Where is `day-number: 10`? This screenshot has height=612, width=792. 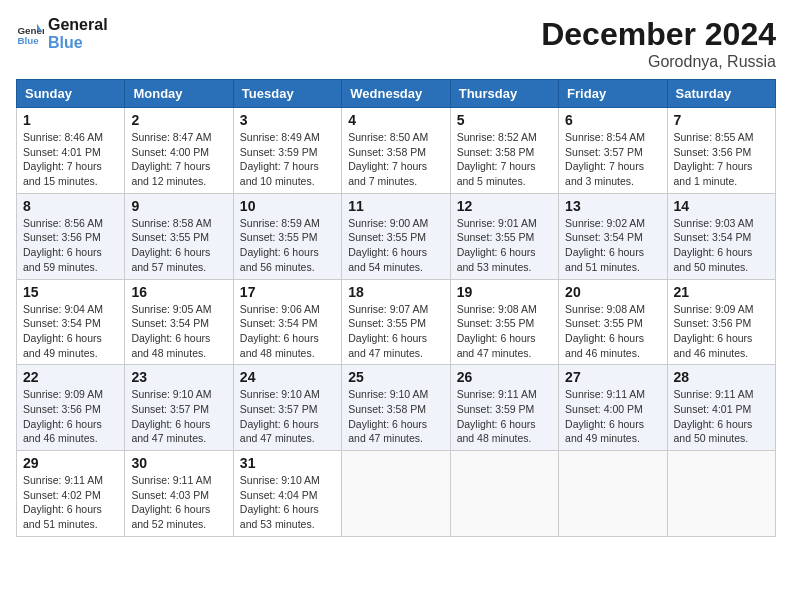 day-number: 10 is located at coordinates (288, 206).